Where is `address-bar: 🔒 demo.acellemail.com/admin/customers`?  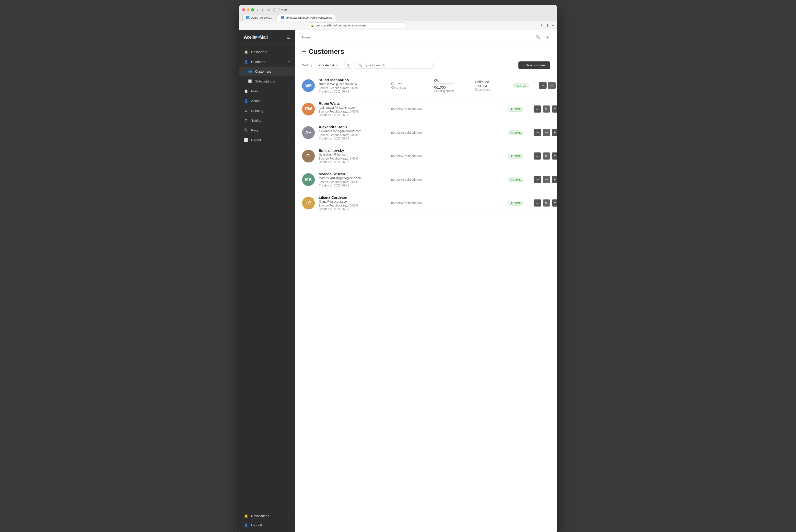
address-bar: 🔒 demo.acellemail.com/admin/customers is located at coordinates (357, 25).